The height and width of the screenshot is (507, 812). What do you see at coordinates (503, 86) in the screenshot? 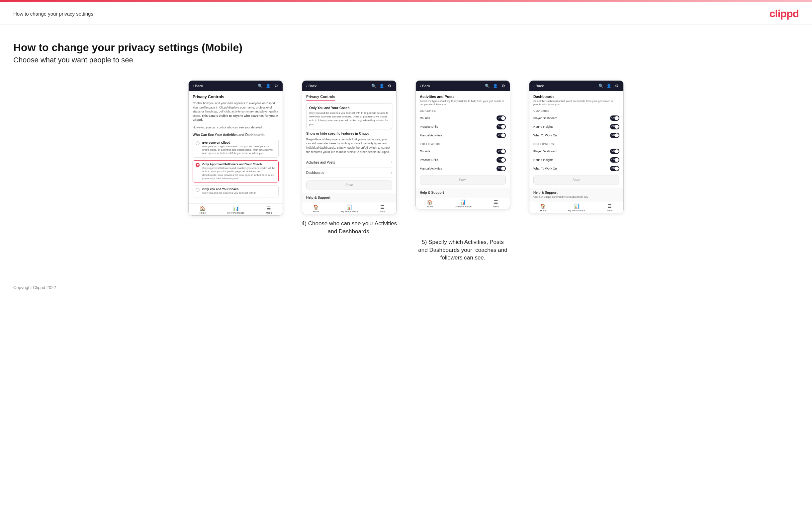
I see `settings-icon-3: ⚙` at bounding box center [503, 86].